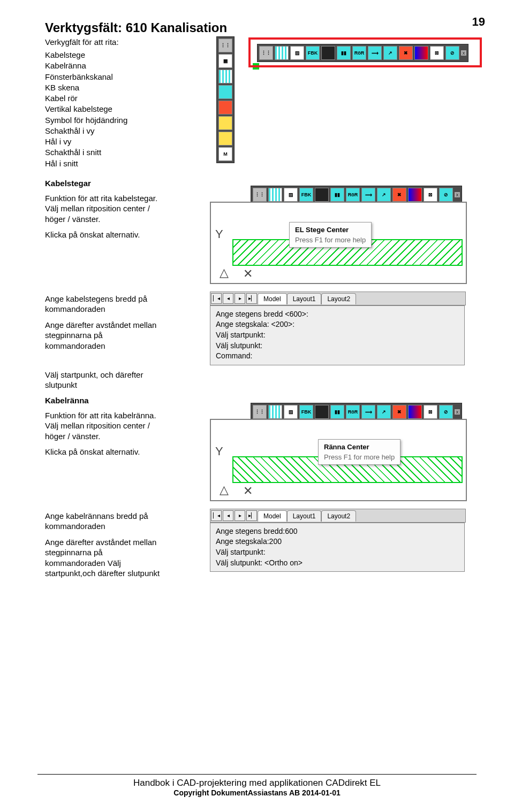  Describe the element at coordinates (261, 164) in the screenshot. I see `list-item: Hål i snitt` at that location.